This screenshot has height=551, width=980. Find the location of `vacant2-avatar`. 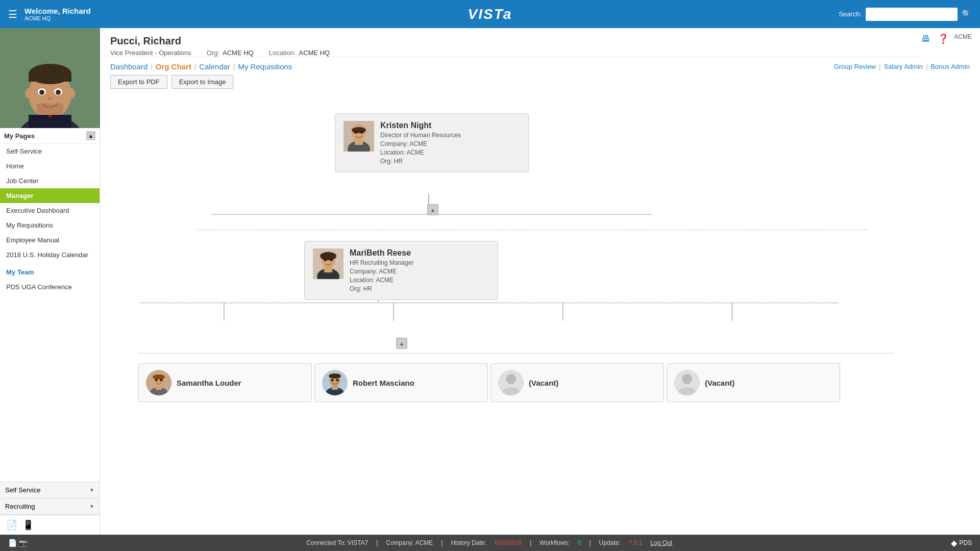

vacant2-avatar is located at coordinates (687, 383).